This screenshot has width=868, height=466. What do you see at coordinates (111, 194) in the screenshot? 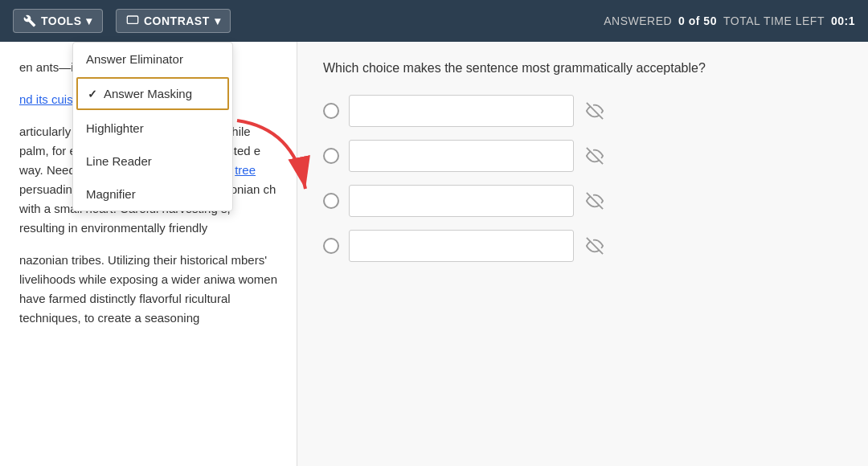
I see `magnifier-label: Magnifier` at bounding box center [111, 194].